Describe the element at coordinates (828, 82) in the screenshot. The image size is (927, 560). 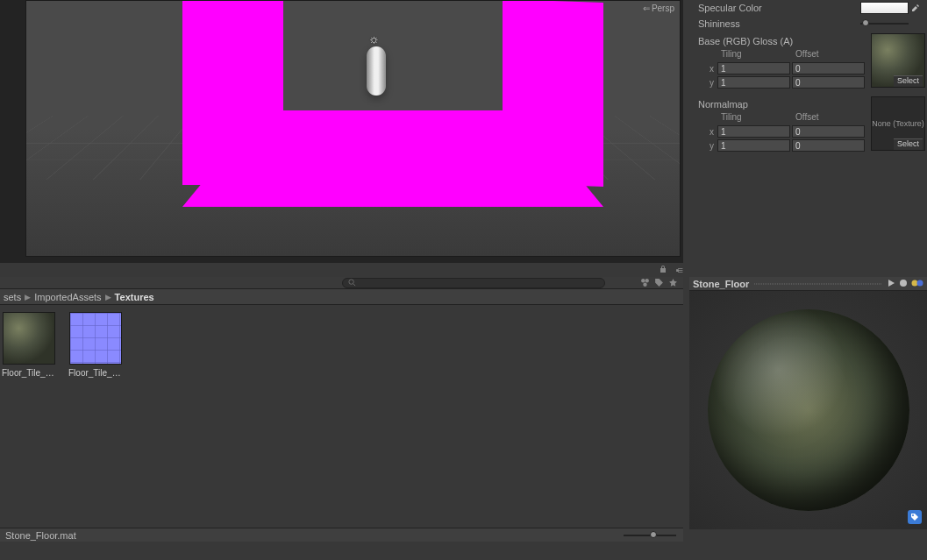
I see `base-offset-y-input` at that location.